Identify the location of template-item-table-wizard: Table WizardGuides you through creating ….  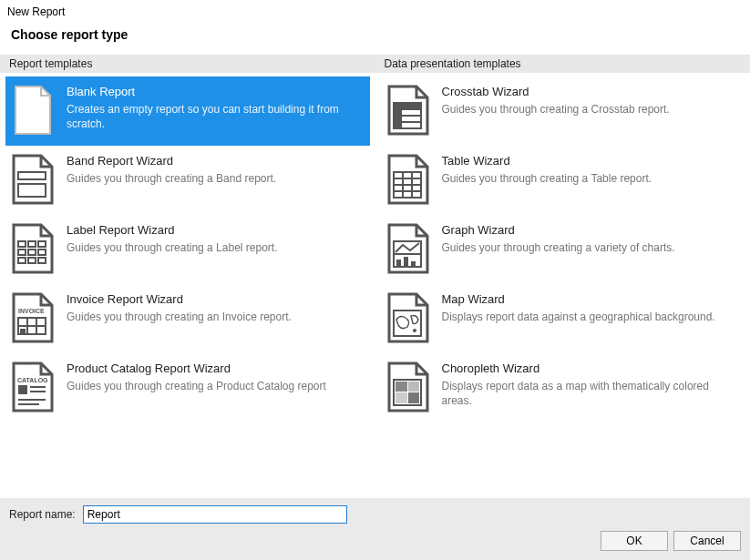
(563, 180).